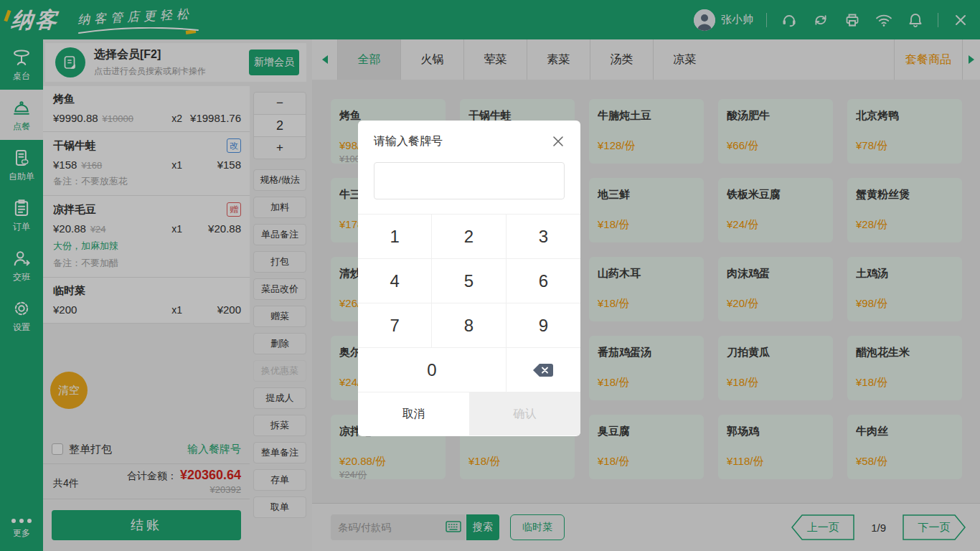  I want to click on numpad-key-1: 1, so click(395, 237).